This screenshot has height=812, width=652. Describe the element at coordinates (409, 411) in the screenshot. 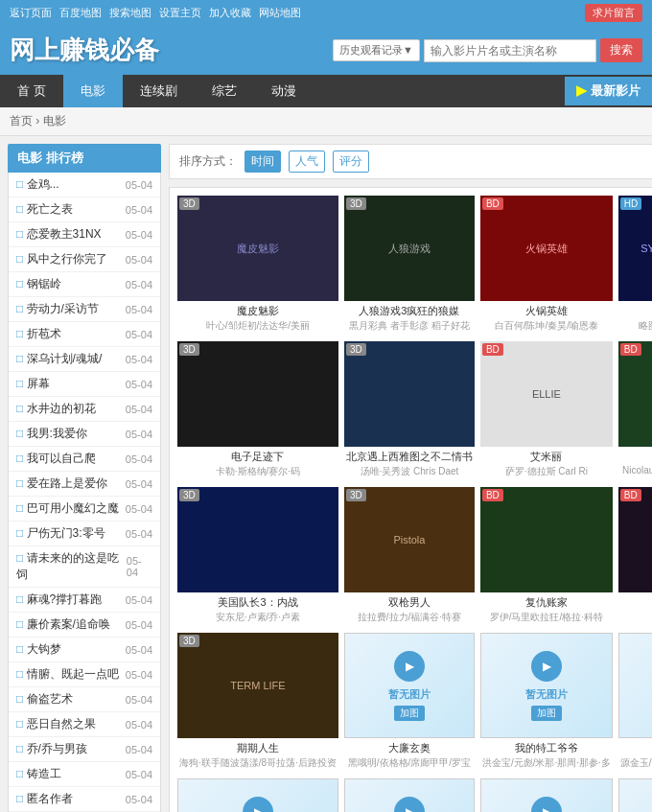

I see `movie-card: 3D 北京遇上西雅图之不二情书 汤唯·吴秀波 Chris Daet` at that location.